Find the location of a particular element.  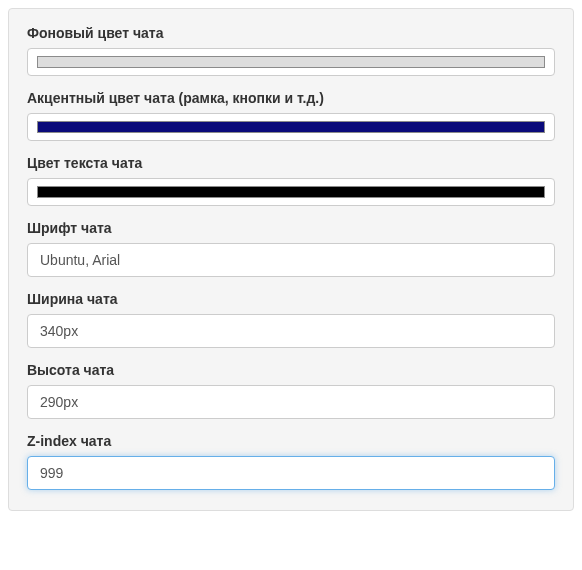

input-height is located at coordinates (291, 402).